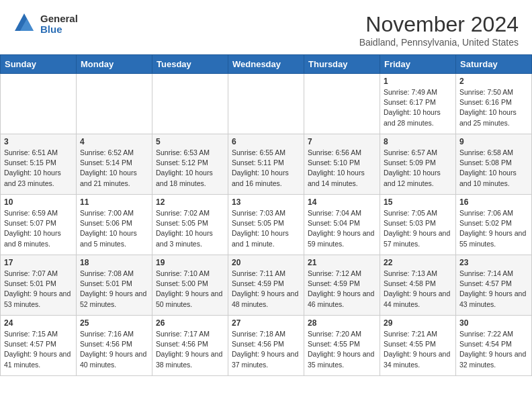 The height and width of the screenshot is (411, 532). I want to click on calendar-cell: 24Sunrise: 7:15 AM Sunset: 4:57 PM Dayli…, so click(39, 346).